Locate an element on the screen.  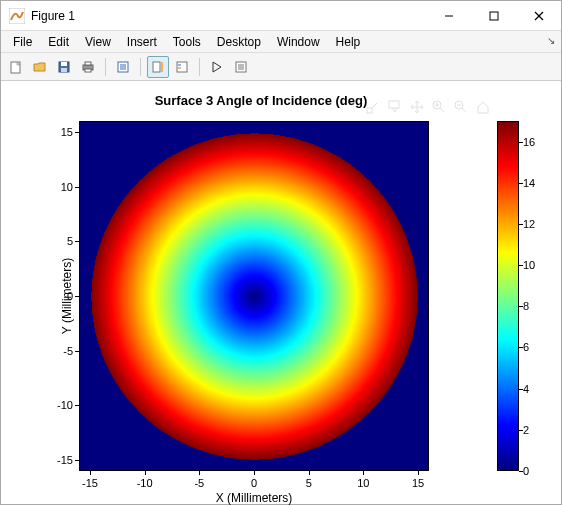
colorbar-tick-label: 6 is located at coordinates (526, 347).